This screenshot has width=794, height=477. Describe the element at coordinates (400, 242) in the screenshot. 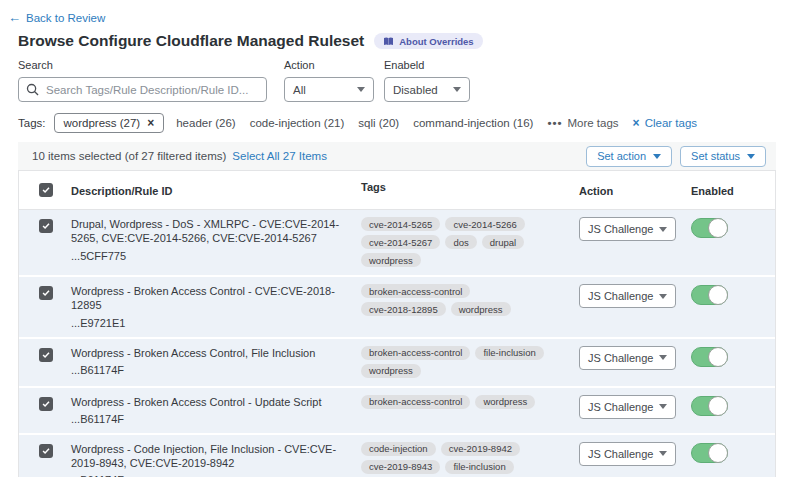

I see `tag-pill: cve-2014-5267` at that location.